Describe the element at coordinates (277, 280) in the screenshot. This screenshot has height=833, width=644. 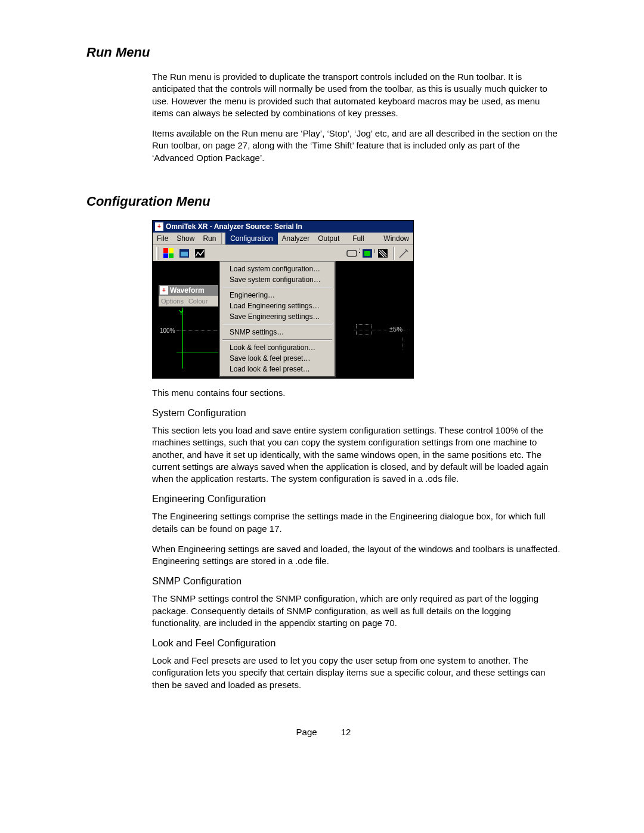
I see `menu-item-save-system-config: Save system configuration…` at that location.